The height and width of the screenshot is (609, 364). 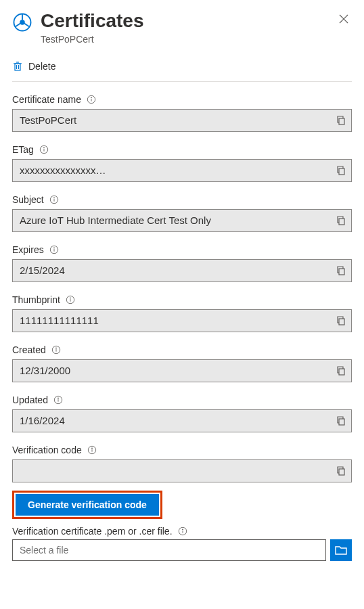 What do you see at coordinates (182, 27) in the screenshot?
I see `panel-header: Certificates TestPoPCert` at bounding box center [182, 27].